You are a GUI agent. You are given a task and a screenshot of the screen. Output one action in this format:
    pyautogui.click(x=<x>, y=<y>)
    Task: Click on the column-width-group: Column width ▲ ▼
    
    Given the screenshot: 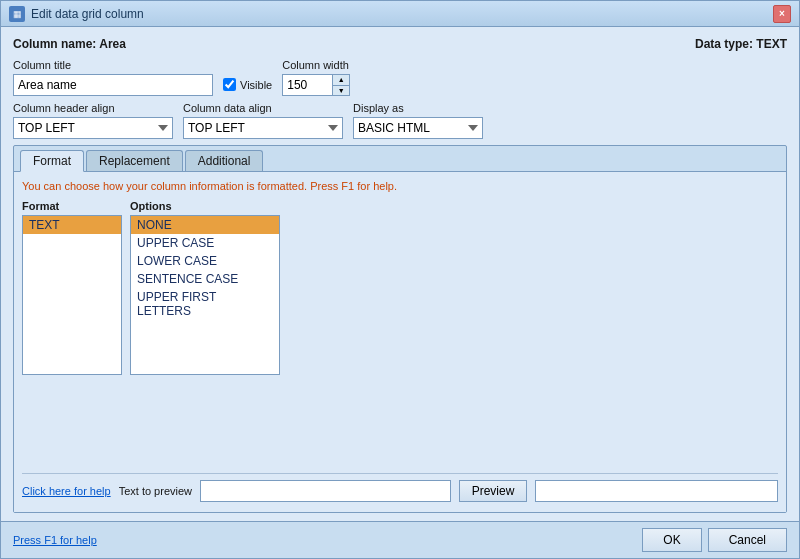 What is the action you would take?
    pyautogui.click(x=316, y=78)
    